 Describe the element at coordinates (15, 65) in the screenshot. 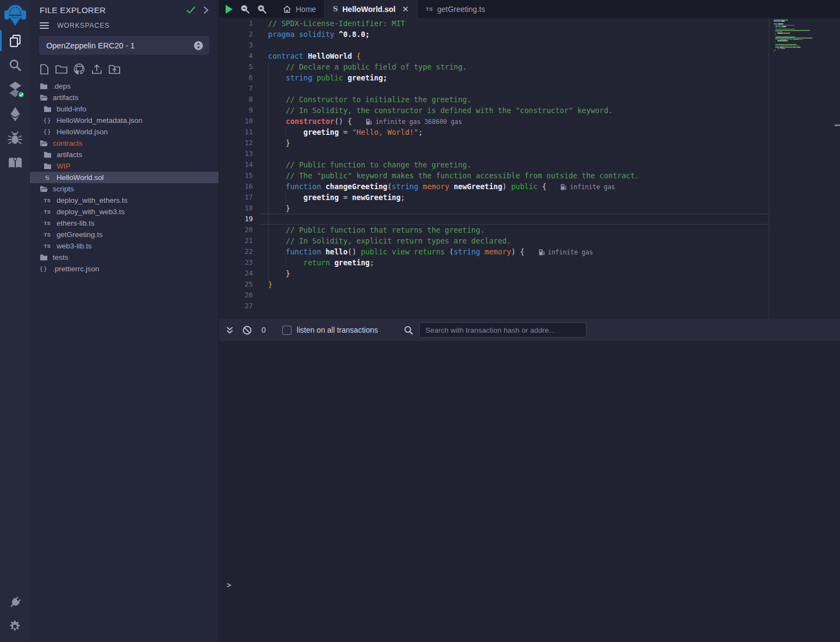

I see `sidebar-item-search` at that location.